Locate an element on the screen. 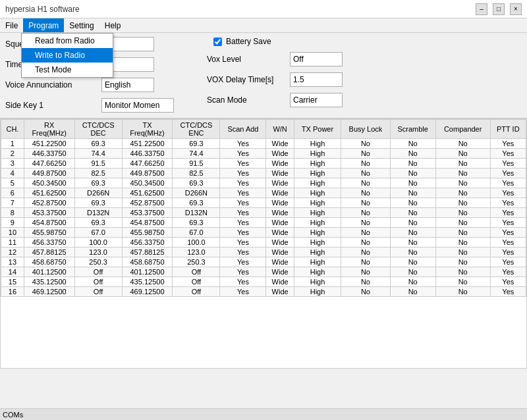  table-cell: 454.87500 is located at coordinates (148, 223).